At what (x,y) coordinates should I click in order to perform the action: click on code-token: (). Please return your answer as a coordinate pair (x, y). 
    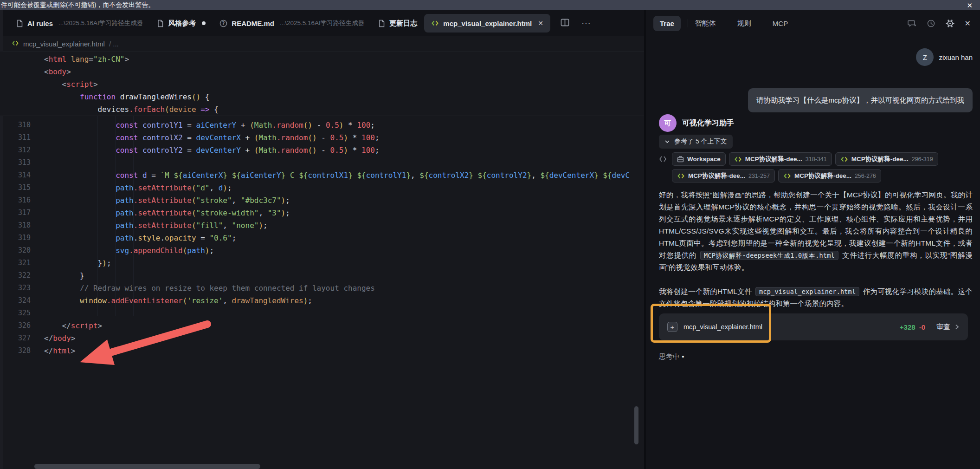
    Looking at the image, I should click on (312, 150).